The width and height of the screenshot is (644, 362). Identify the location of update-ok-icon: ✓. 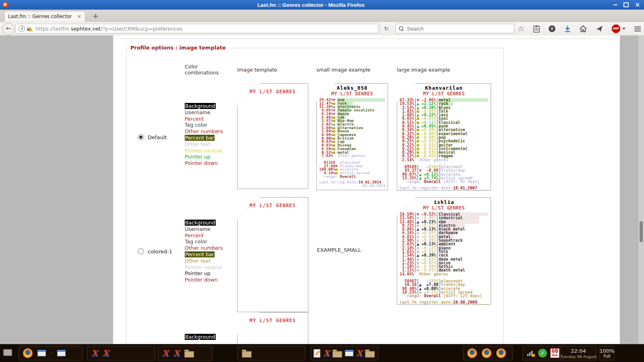
(543, 353).